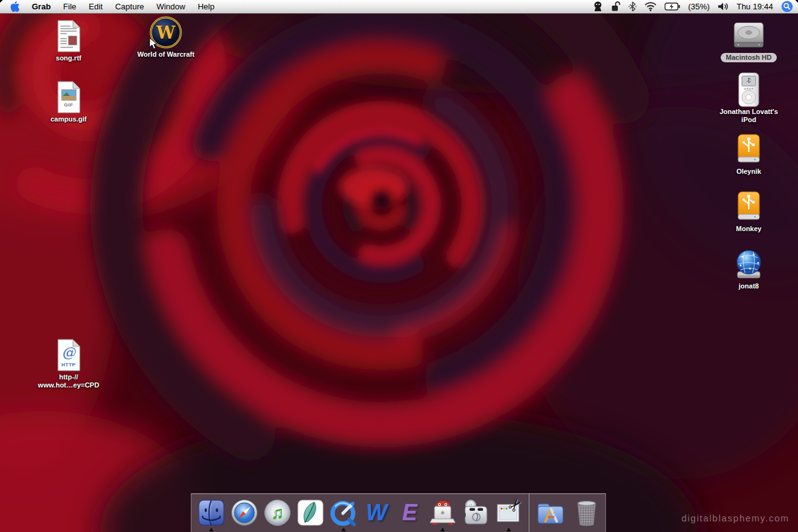 The image size is (798, 532). What do you see at coordinates (616, 6) in the screenshot?
I see `lock-open-icon` at bounding box center [616, 6].